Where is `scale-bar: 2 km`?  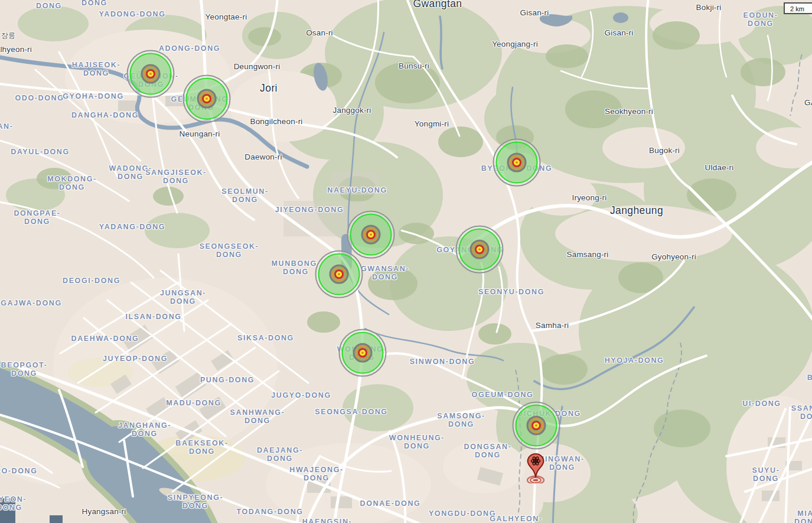 scale-bar: 2 km is located at coordinates (798, 8).